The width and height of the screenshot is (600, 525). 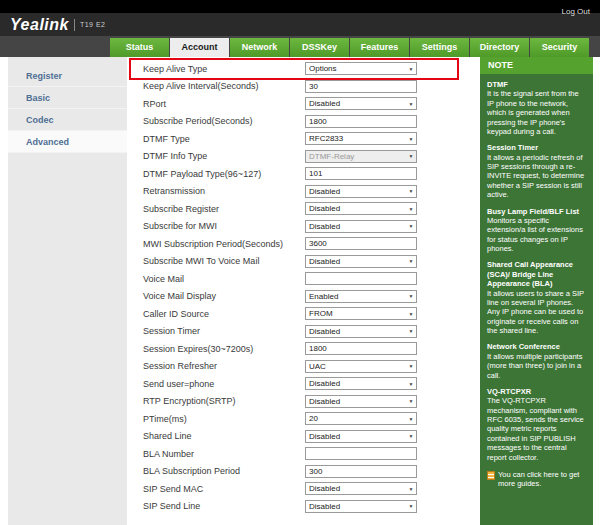 I want to click on form-row-rport: RPortDisabled▼, so click(x=294, y=104).